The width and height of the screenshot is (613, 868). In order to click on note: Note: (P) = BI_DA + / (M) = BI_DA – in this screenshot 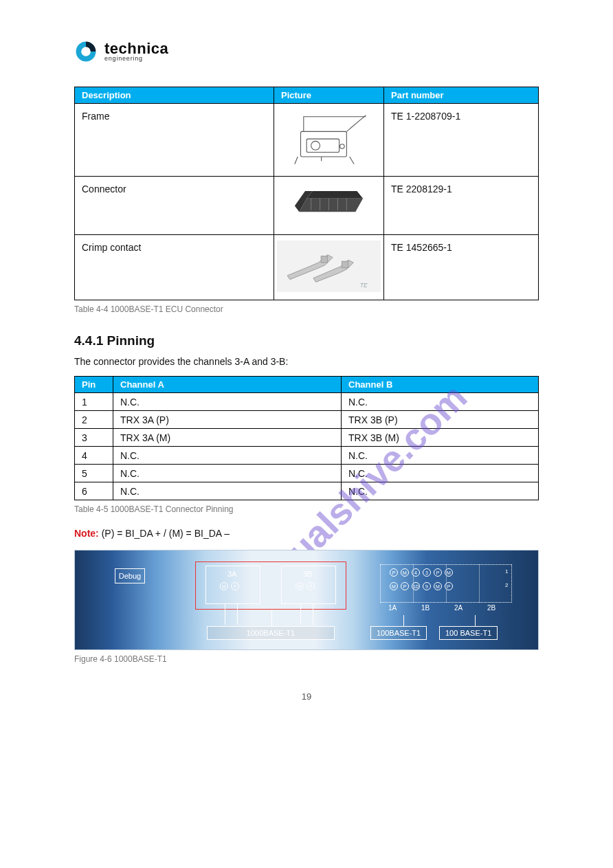, I will do `click(306, 533)`.